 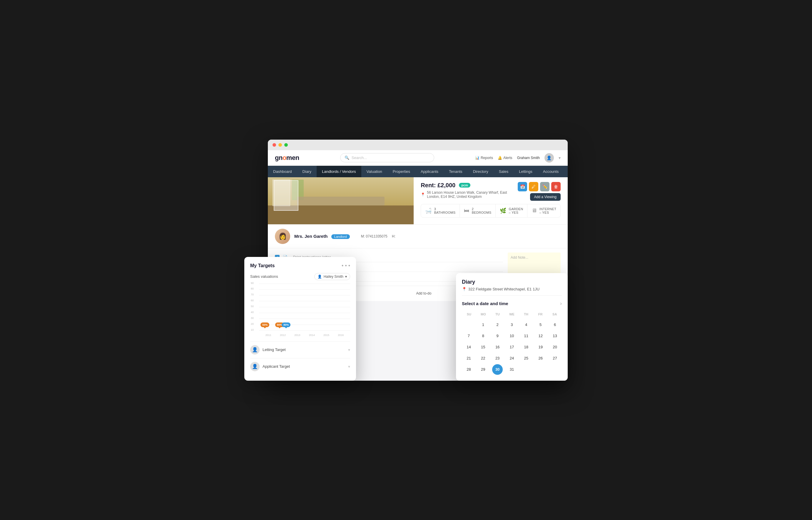 What do you see at coordinates (512, 347) in the screenshot?
I see `cal-day-17: 17` at bounding box center [512, 347].